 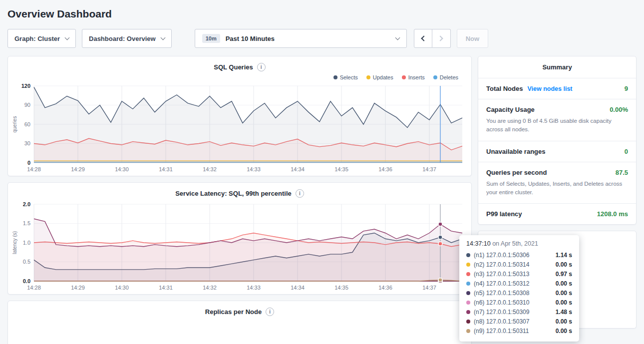 I want to click on tooltip-node-name: (n8) 127.0.0.1:50307, so click(x=513, y=322).